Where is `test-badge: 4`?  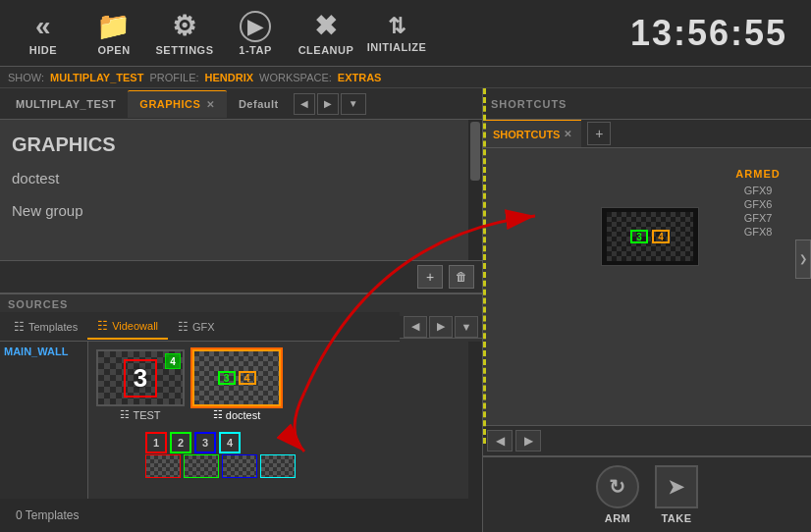
test-badge: 4 is located at coordinates (173, 361).